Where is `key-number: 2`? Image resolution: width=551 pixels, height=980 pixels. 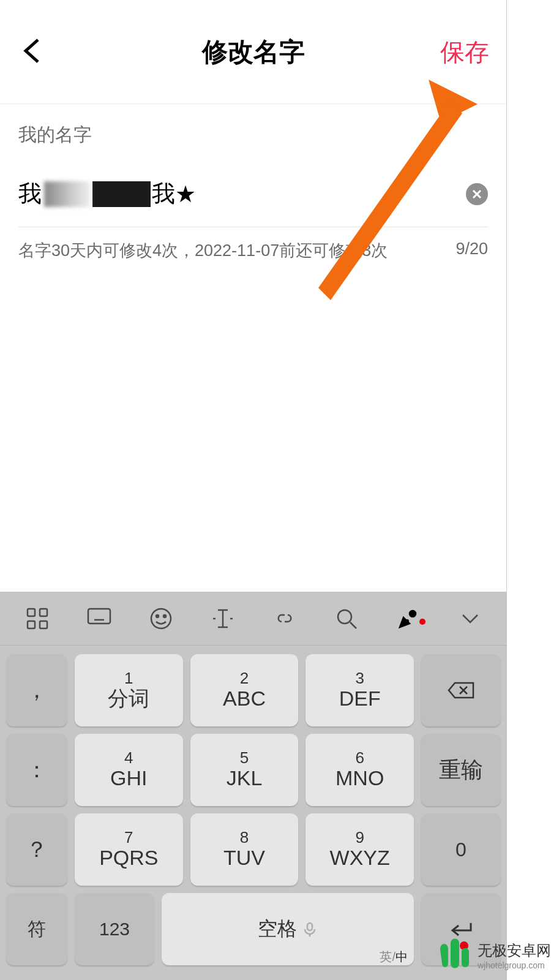 key-number: 2 is located at coordinates (244, 678).